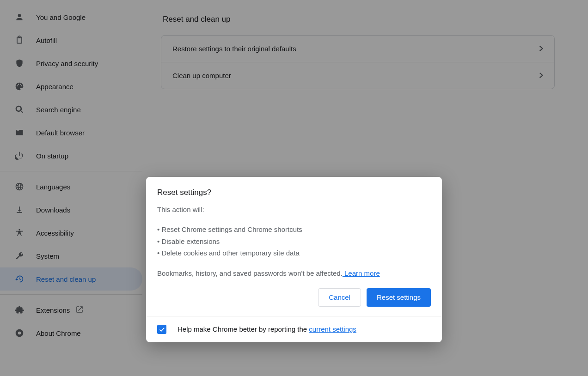 The height and width of the screenshot is (376, 588). Describe the element at coordinates (361, 273) in the screenshot. I see `learn-more-link: Learn more` at that location.